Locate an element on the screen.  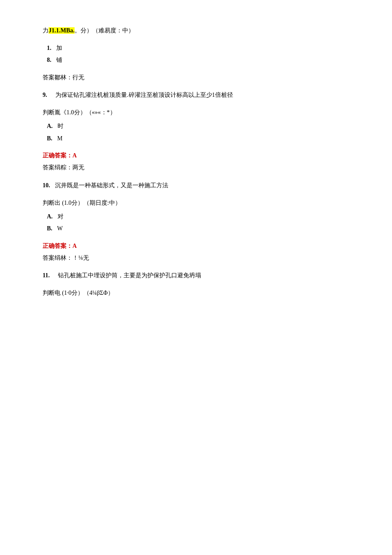
type-line-9: 判断胤《1.0分）（«»«：*） is located at coordinates (200, 113).